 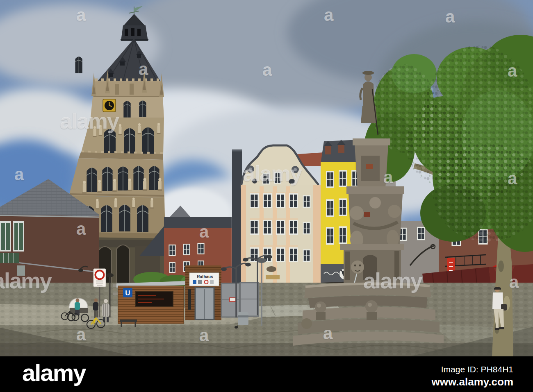 I want to click on tower-clock, so click(x=109, y=106).